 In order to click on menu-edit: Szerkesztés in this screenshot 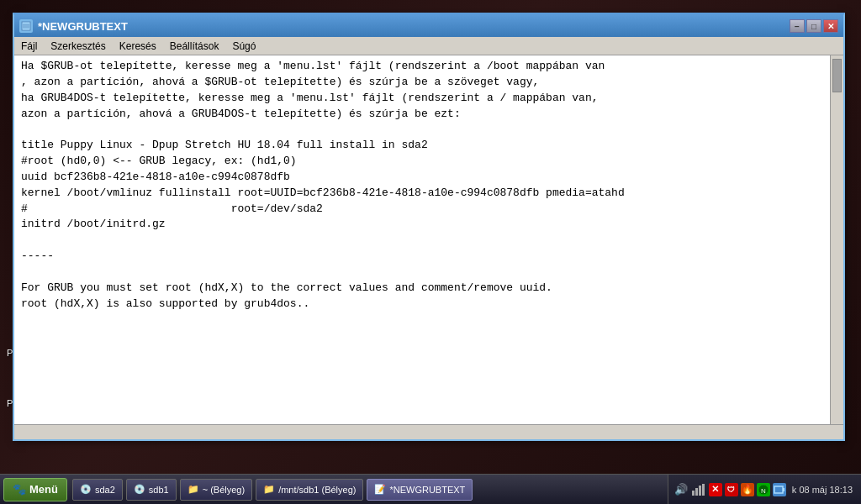, I will do `click(77, 45)`.